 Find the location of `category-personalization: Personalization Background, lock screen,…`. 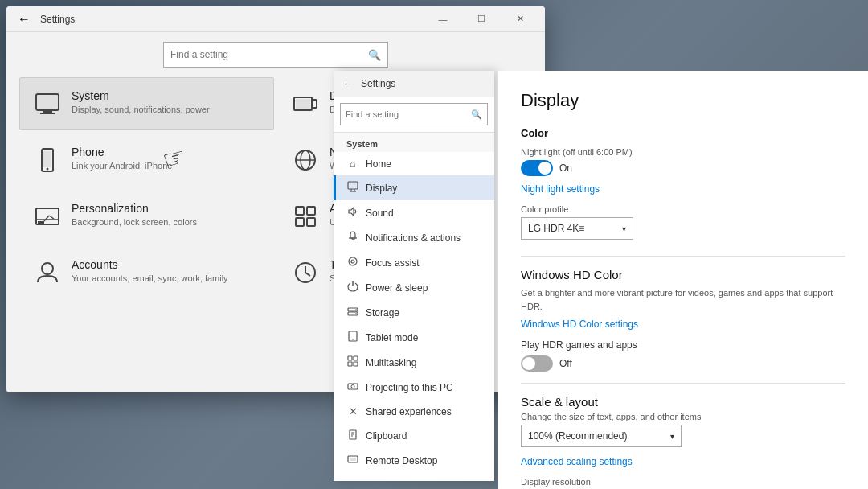

category-personalization: Personalization Background, lock screen,… is located at coordinates (146, 216).